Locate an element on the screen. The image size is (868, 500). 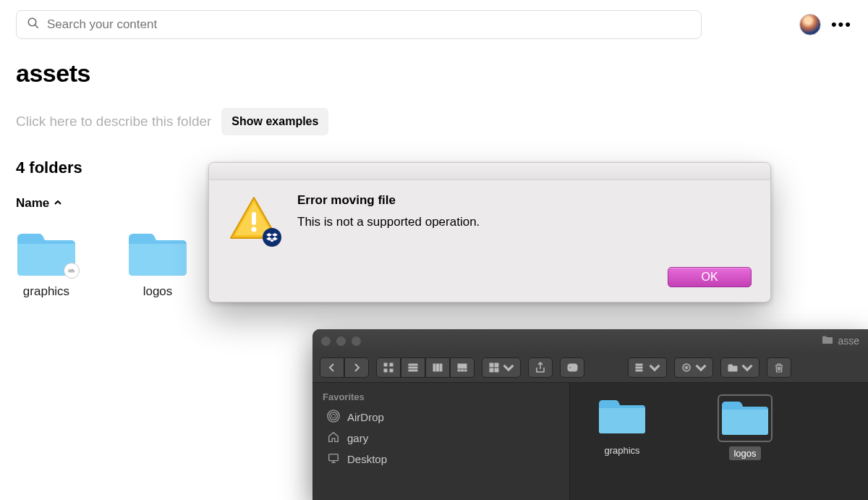
dropbox-badge-icon is located at coordinates (272, 237).